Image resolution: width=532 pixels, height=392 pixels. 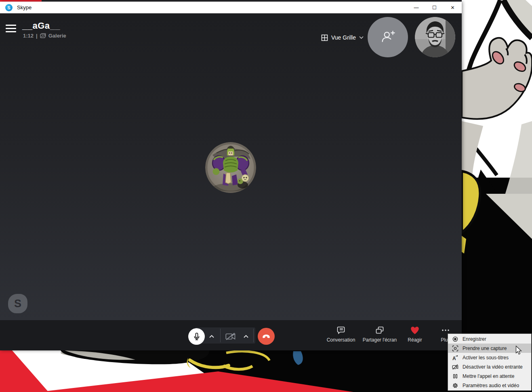 What do you see at coordinates (455, 348) in the screenshot?
I see `screenshot-icon` at bounding box center [455, 348].